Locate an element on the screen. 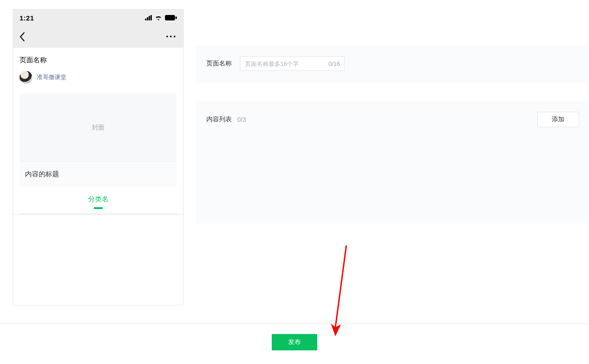 This screenshot has height=364, width=589. status-time: 1:21 is located at coordinates (27, 18).